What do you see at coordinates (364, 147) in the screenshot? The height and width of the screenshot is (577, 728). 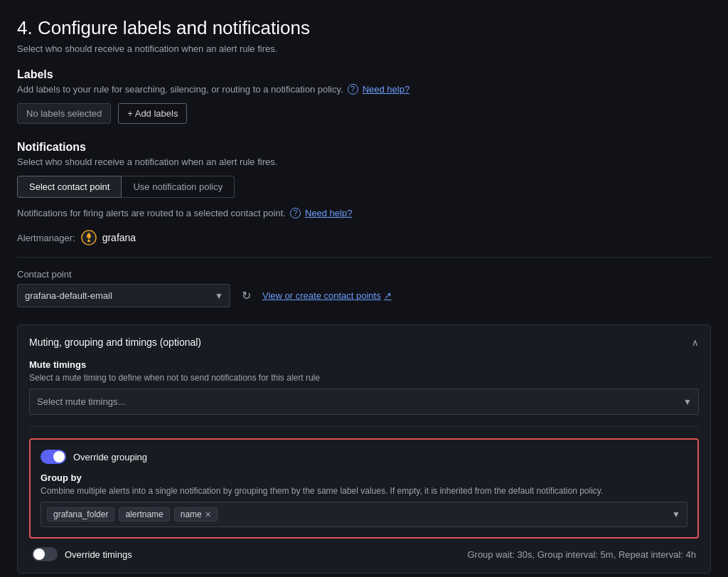 I see `notifications-title: Notifications` at bounding box center [364, 147].